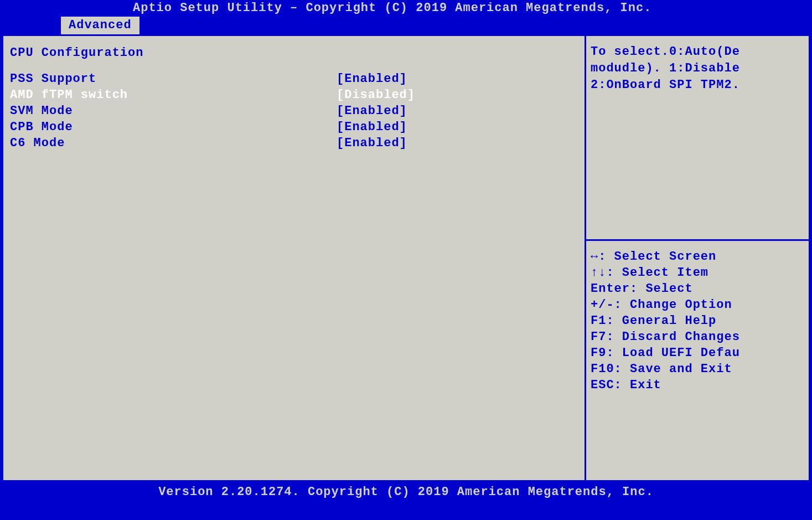 This screenshot has height=520, width=812. Describe the element at coordinates (406, 490) in the screenshot. I see `footer-bar: Version 2.20.1274. Copyright (C) 2019 Am…` at that location.